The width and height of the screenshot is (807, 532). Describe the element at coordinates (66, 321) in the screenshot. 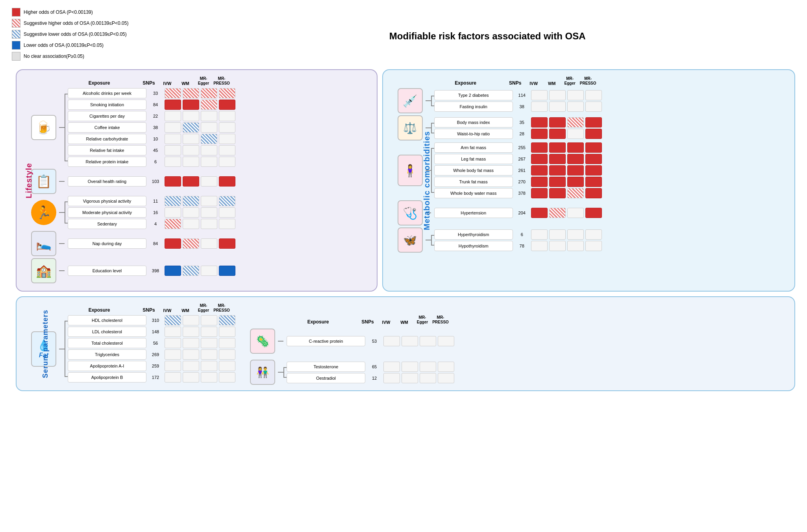

I see `tick-top-fat` at that location.